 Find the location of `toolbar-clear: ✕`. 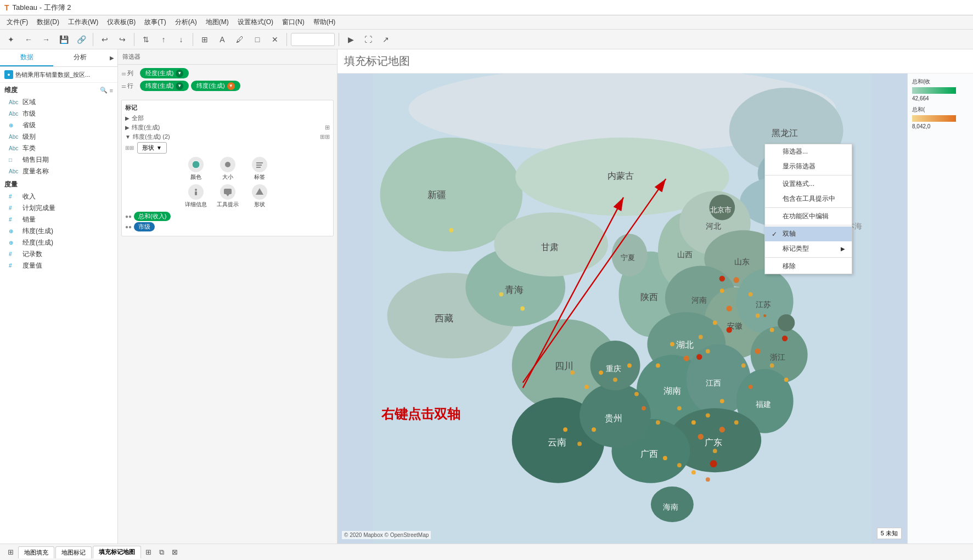

toolbar-clear: ✕ is located at coordinates (275, 39).